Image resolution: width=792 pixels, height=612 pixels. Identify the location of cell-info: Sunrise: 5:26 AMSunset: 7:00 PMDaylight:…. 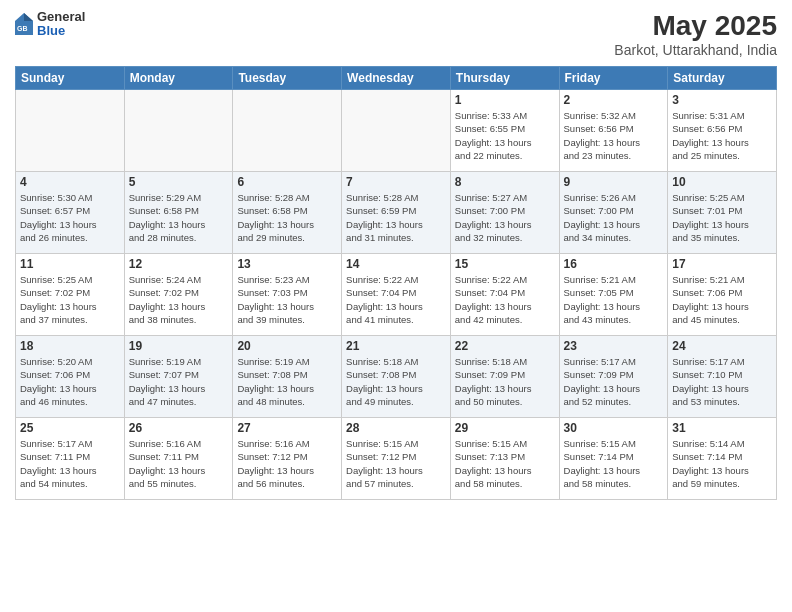
(614, 218).